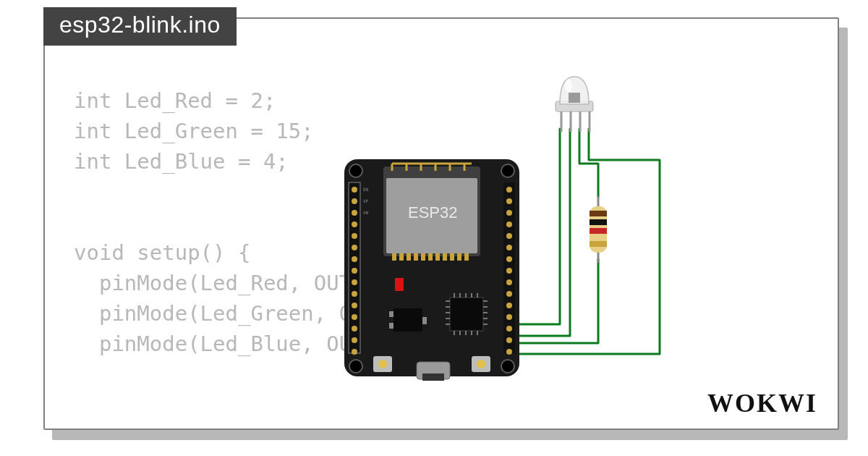 This screenshot has width=868, height=456. Describe the element at coordinates (366, 213) in the screenshot. I see `svg-text: VN` at that location.